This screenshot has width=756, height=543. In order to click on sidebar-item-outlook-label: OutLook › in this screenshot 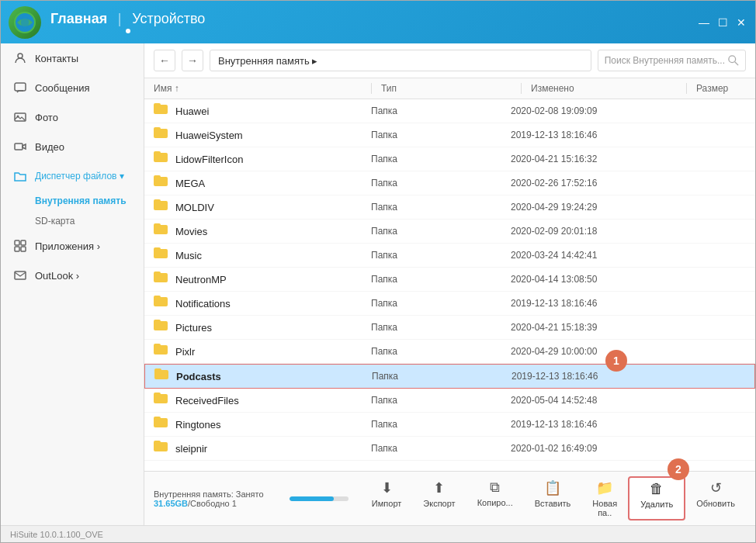, I will do `click(57, 276)`.